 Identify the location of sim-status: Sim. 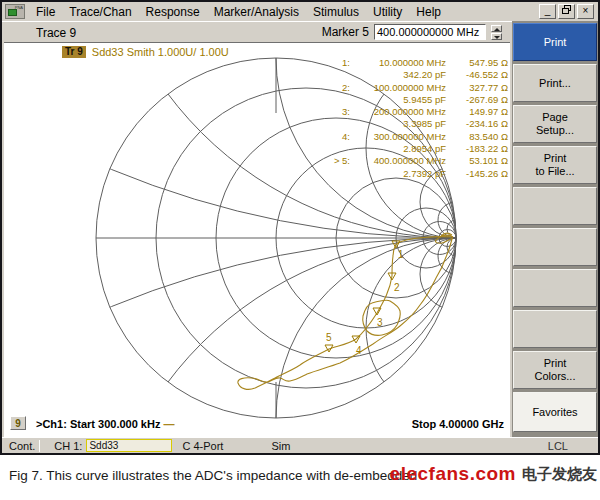
(280, 446).